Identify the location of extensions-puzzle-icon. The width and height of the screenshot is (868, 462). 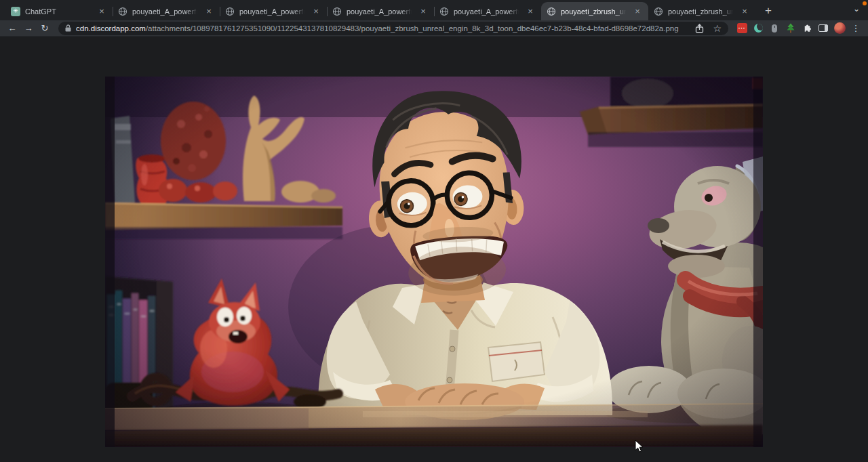
(807, 28).